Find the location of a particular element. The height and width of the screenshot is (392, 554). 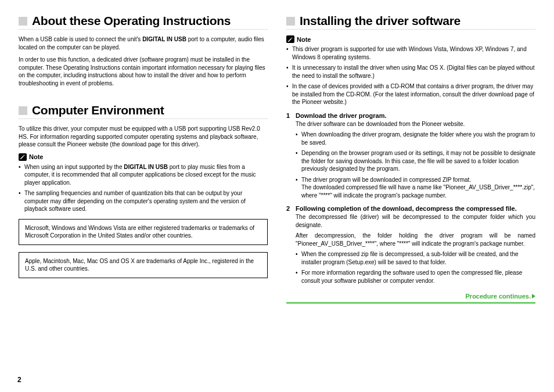

step-desc: The driver software can be downloaded fr… is located at coordinates (416, 124).